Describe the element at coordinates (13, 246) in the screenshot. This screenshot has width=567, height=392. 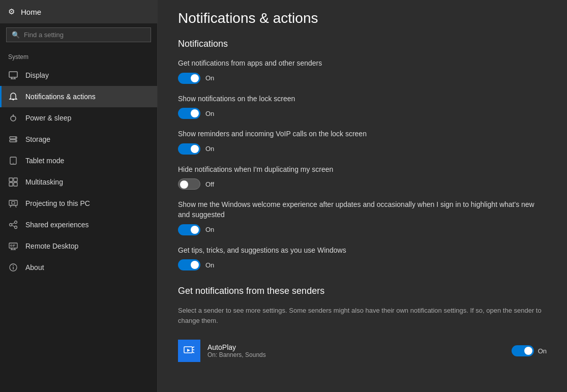
I see `remote-icon` at that location.